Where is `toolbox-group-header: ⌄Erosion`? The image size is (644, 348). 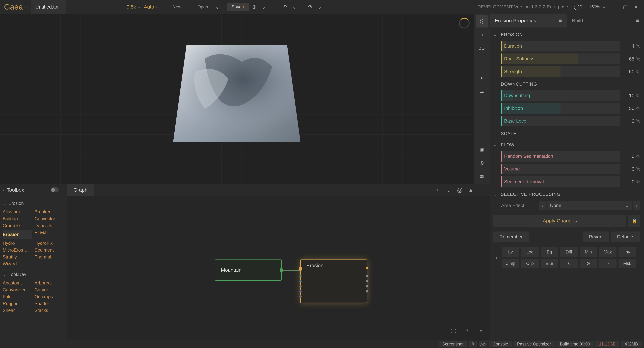
toolbox-group-header: ⌄Erosion is located at coordinates (34, 203).